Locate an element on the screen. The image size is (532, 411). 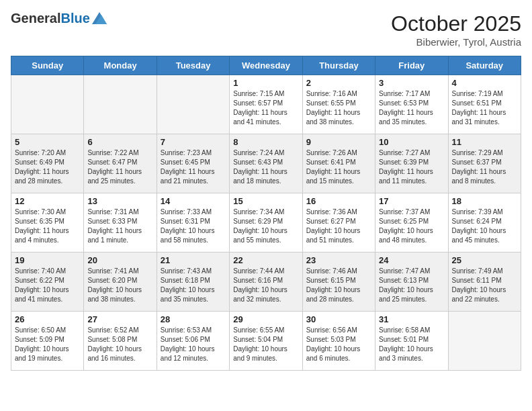
table-row: 9Sunrise: 7:26 AM Sunset: 6:41 PM Daylig… is located at coordinates (339, 164).